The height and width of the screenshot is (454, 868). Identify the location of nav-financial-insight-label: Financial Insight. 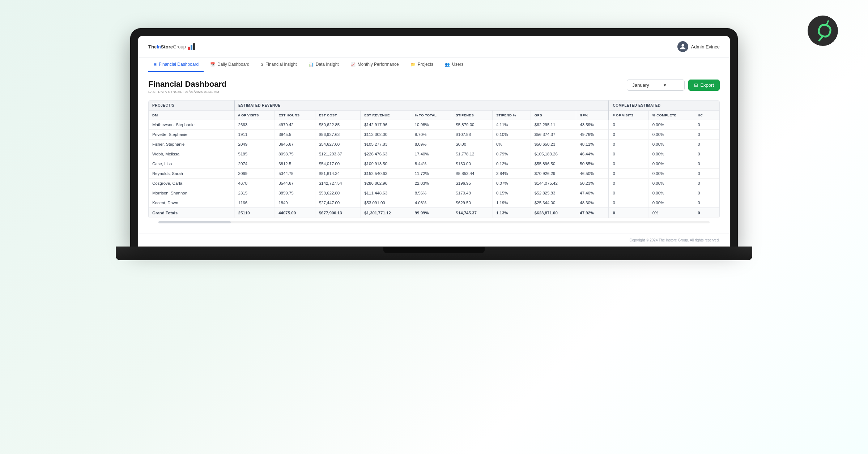
(281, 64).